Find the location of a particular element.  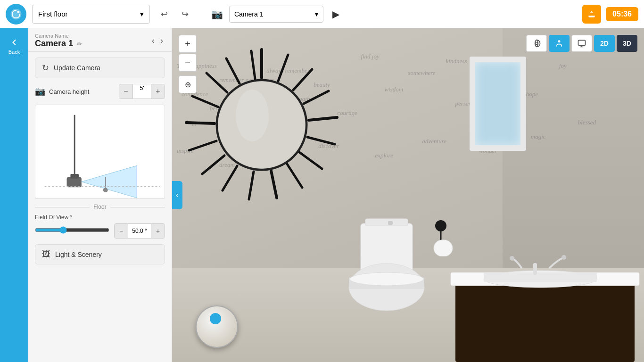

camera-chevron-icon: ▾ is located at coordinates (317, 14).